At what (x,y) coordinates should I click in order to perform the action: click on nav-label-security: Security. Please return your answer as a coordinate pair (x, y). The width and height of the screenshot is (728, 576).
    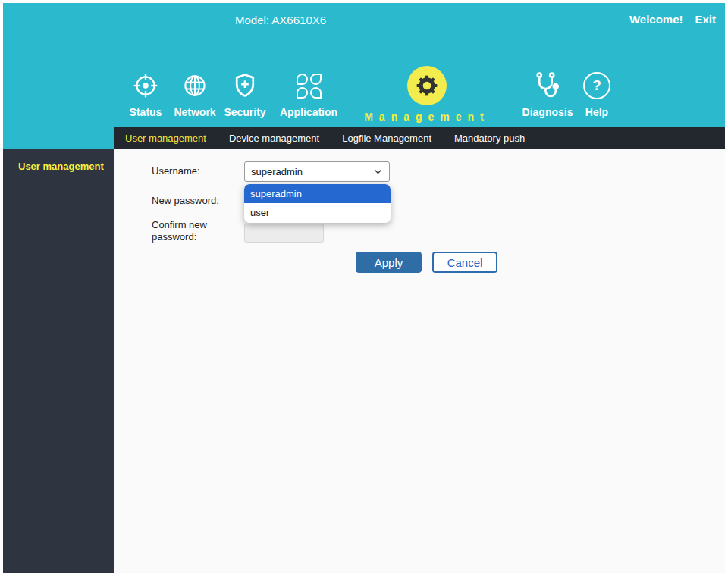
    Looking at the image, I should click on (244, 112).